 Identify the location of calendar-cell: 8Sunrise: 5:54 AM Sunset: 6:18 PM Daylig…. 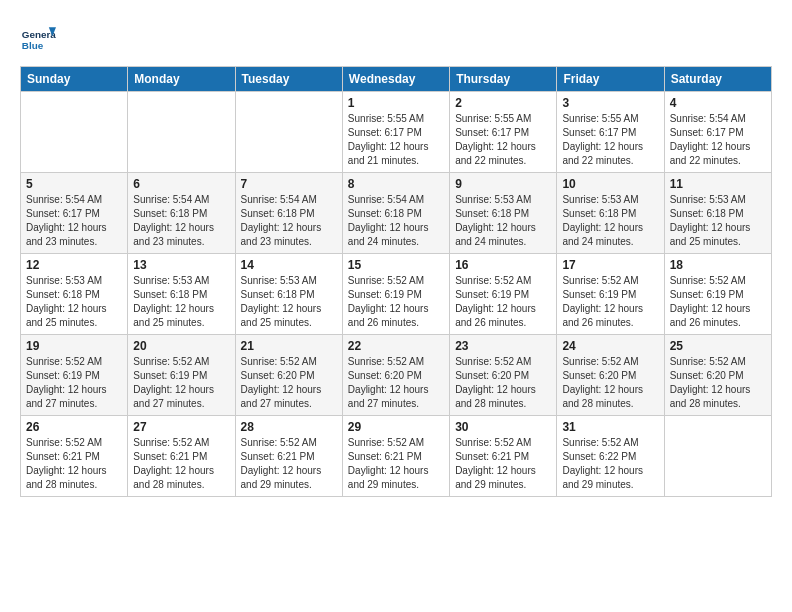
(396, 214).